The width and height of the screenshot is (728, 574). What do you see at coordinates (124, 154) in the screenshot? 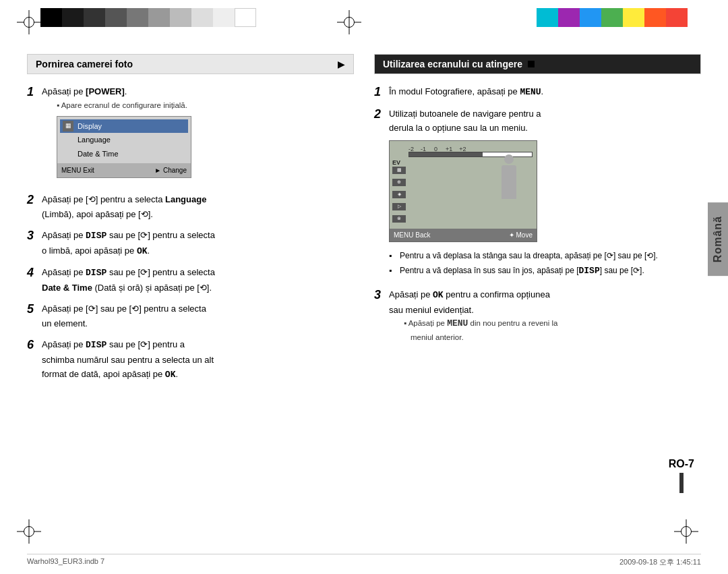
I see `menu-row-datetime: Date & Time` at bounding box center [124, 154].